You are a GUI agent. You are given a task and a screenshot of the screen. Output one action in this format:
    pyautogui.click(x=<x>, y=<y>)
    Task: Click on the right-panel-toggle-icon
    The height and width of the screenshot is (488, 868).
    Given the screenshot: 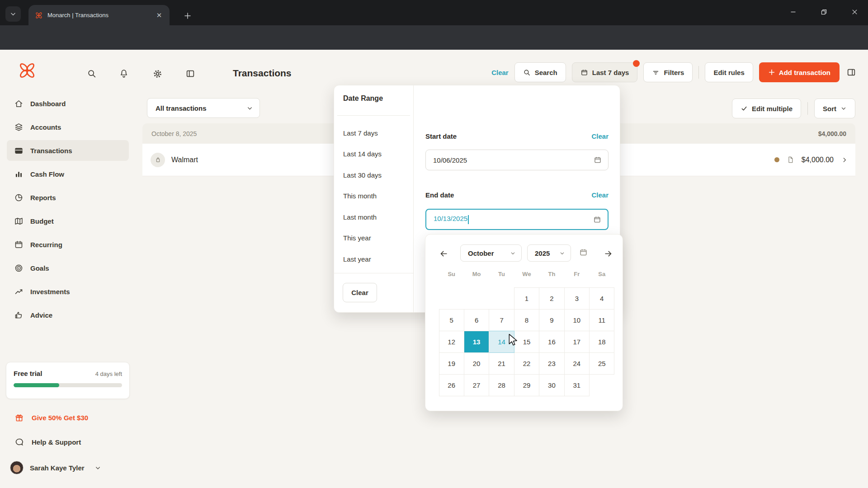 What is the action you would take?
    pyautogui.click(x=851, y=72)
    